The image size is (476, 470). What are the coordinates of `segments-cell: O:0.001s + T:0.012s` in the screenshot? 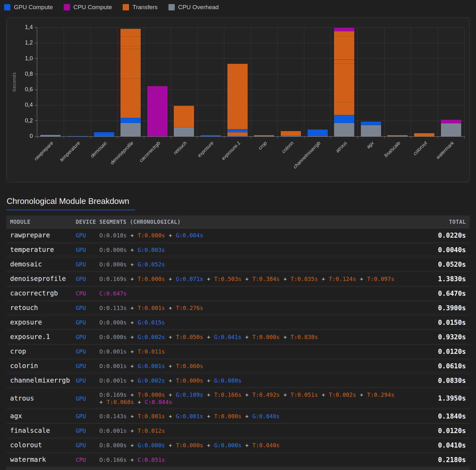 It's located at (251, 431).